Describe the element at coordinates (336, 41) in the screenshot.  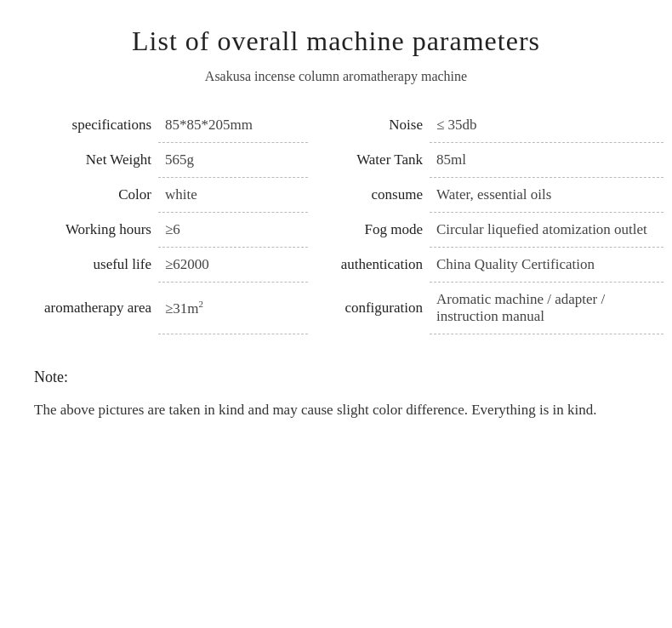
I see `page-title: List of overall machine parameters` at that location.